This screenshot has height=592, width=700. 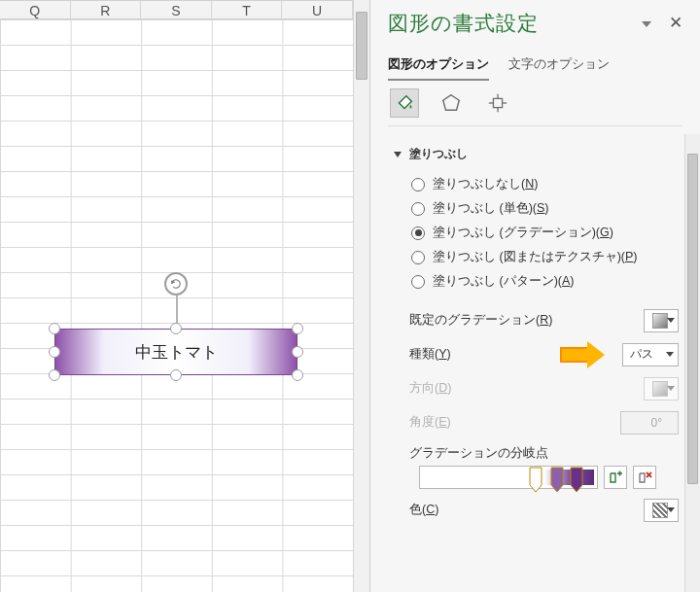 I want to click on stop-color-label: 色(C), so click(x=424, y=509).